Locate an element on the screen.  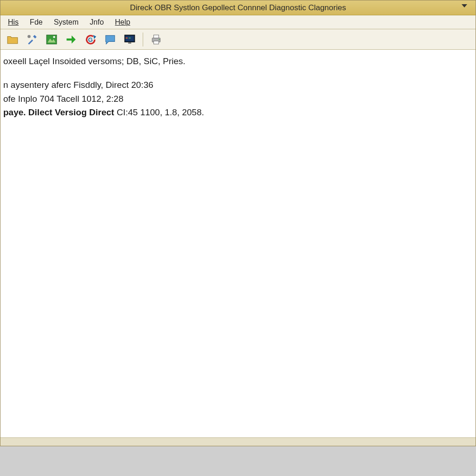
folder-icon is located at coordinates (13, 40).